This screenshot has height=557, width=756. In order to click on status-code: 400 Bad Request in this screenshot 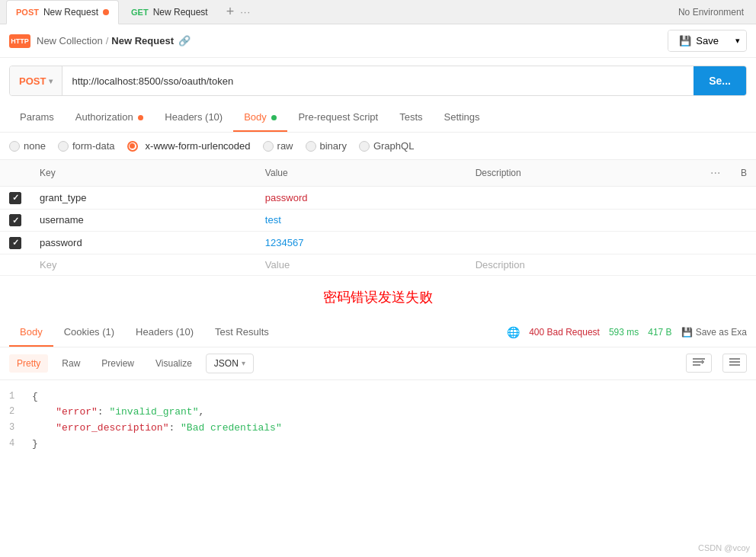, I will do `click(564, 332)`.